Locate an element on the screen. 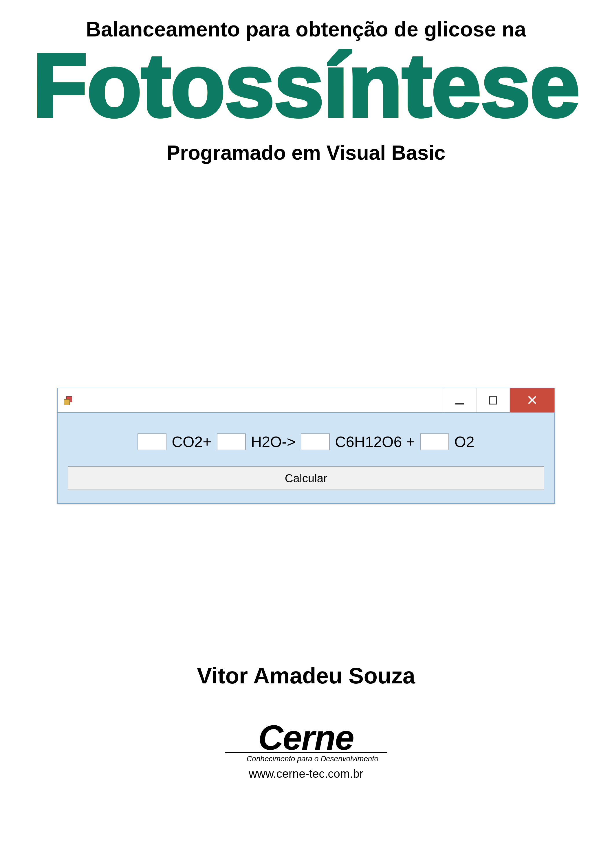 Image resolution: width=612 pixels, height=868 pixels. close-button: ✕ is located at coordinates (532, 400).